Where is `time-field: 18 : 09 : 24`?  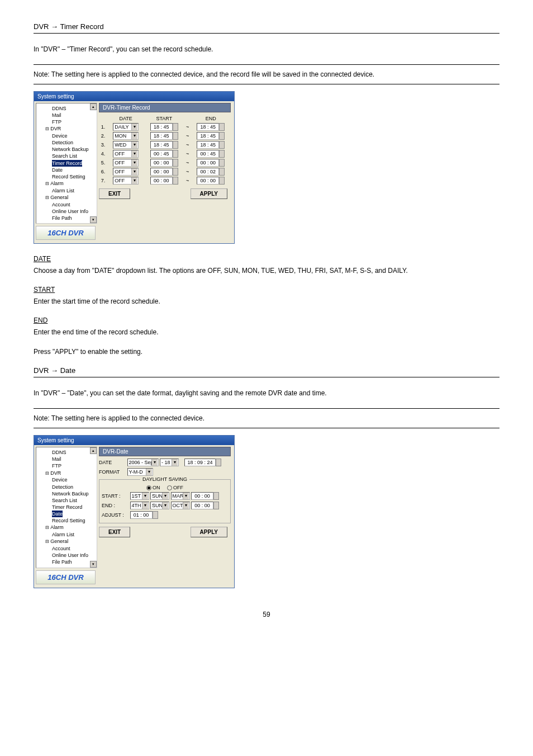
time-field: 18 : 09 : 24 is located at coordinates (200, 462).